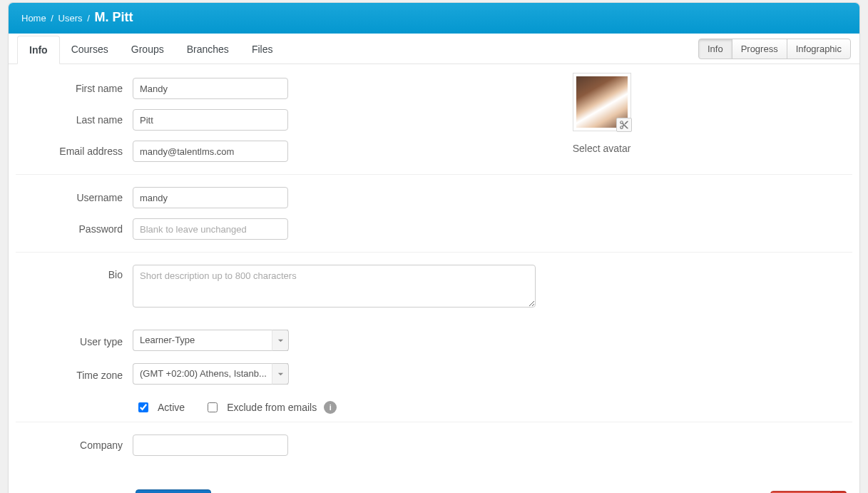 The image size is (868, 493). I want to click on breadcrumb-home: Home, so click(34, 19).